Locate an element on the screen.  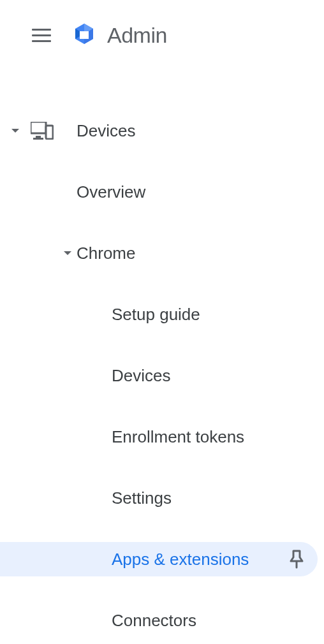
nav-item-overview: Overview is located at coordinates (162, 192).